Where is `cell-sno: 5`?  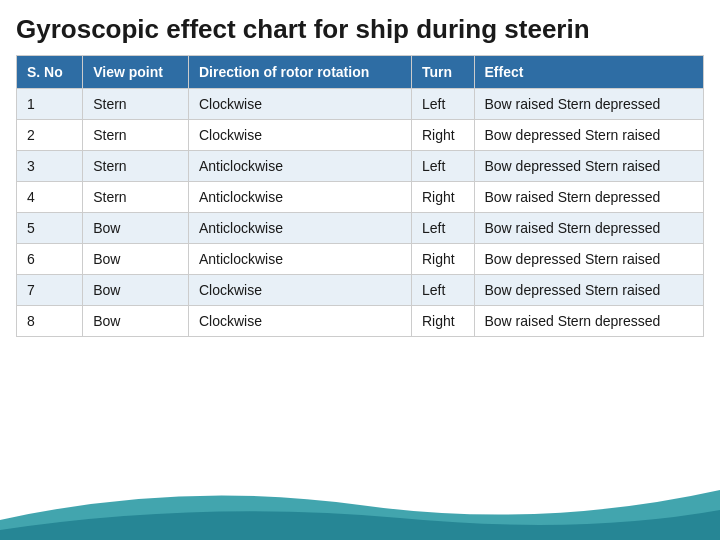
cell-sno: 5 is located at coordinates (50, 228).